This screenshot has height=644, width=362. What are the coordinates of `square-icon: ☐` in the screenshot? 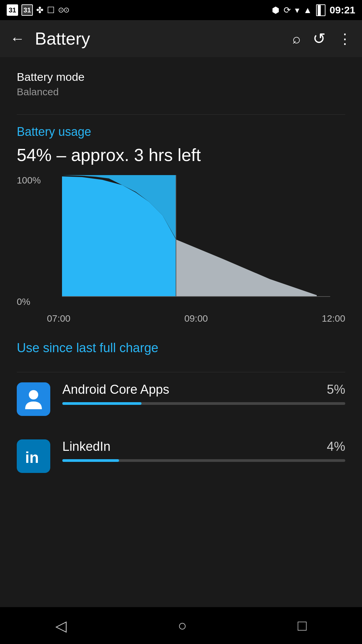 It's located at (51, 10).